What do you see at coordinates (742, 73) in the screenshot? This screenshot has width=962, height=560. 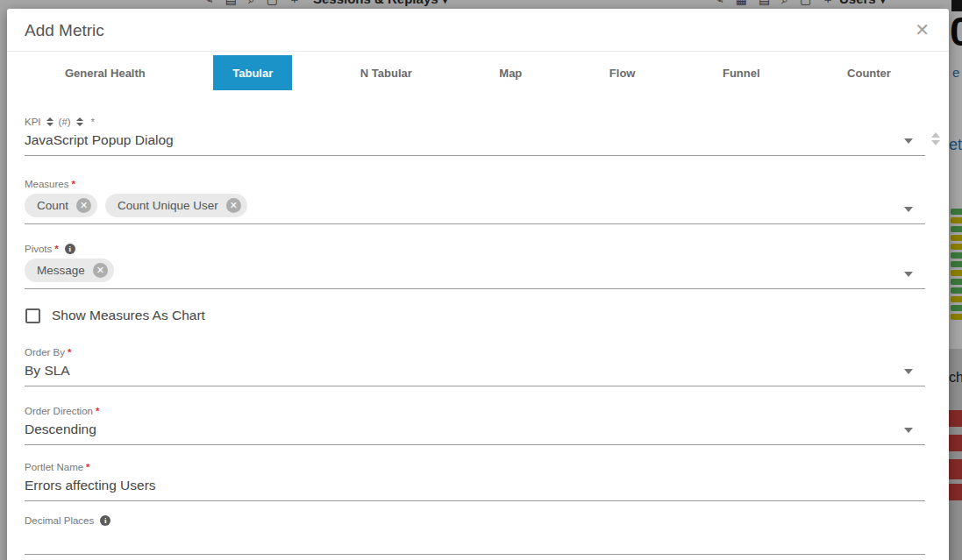 I see `tab-funnel: Funnel` at bounding box center [742, 73].